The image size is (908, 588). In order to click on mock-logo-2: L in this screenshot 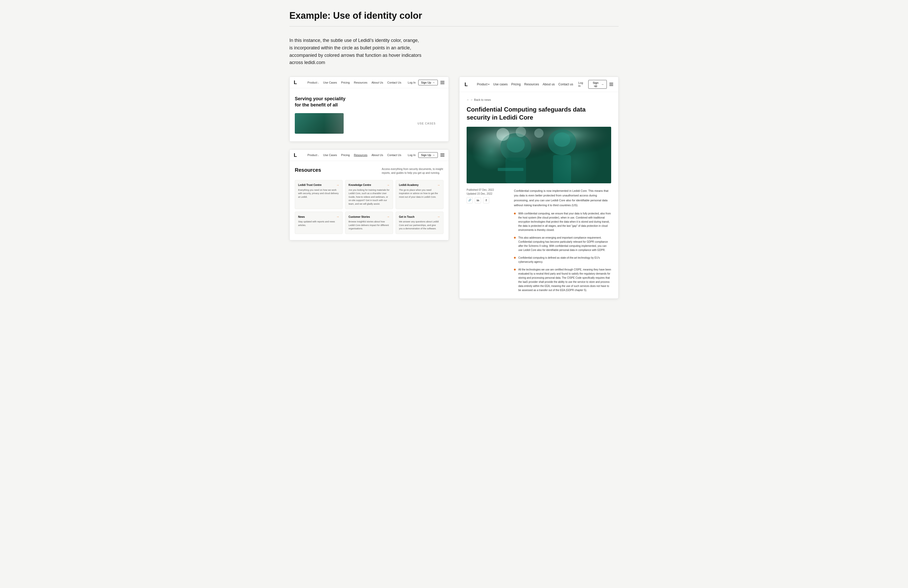, I will do `click(298, 155)`.